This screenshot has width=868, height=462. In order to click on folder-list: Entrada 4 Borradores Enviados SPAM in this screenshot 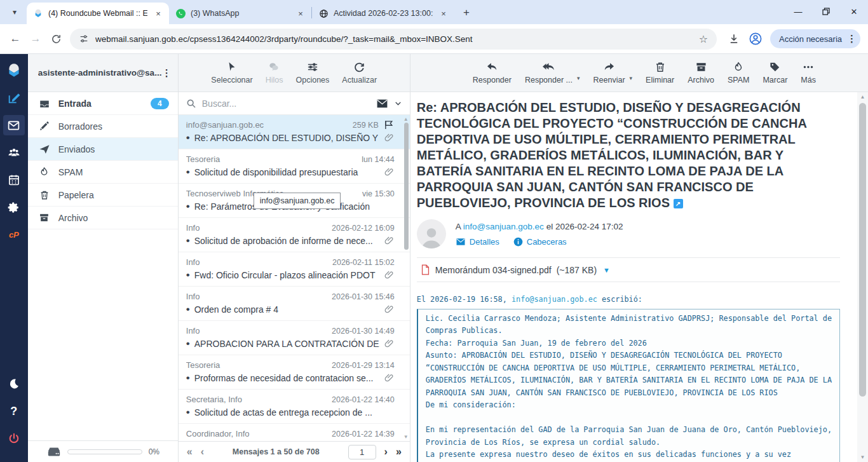, I will do `click(103, 277)`.